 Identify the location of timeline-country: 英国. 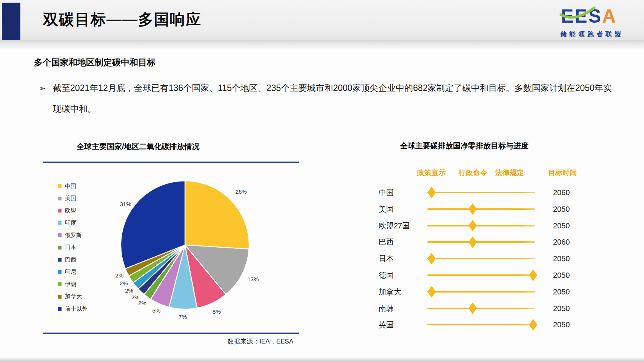
(386, 325).